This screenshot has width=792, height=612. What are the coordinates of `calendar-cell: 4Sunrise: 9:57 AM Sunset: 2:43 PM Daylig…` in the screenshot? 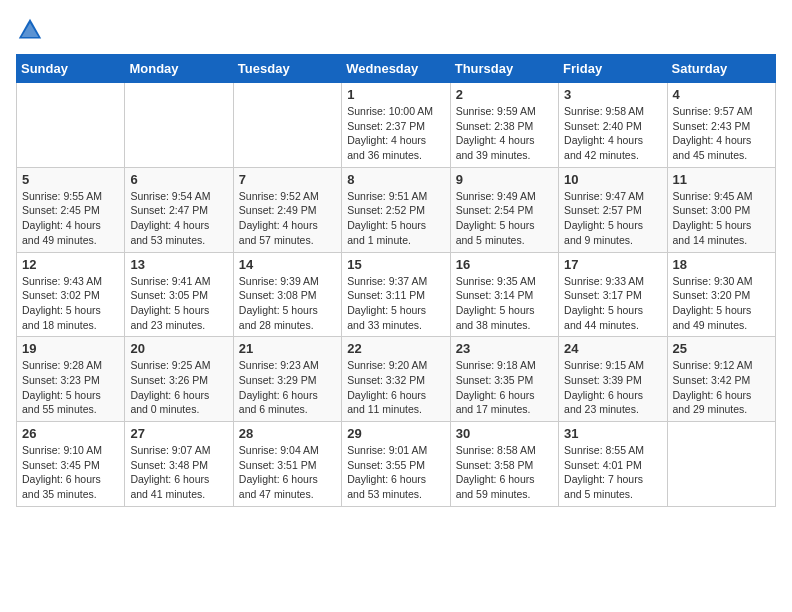 It's located at (721, 126).